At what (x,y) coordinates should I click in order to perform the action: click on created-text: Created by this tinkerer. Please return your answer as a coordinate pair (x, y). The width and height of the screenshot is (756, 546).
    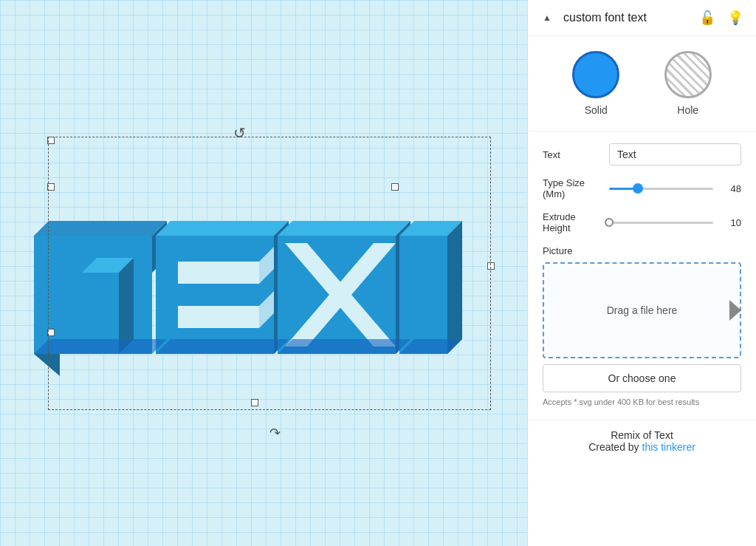
    Looking at the image, I should click on (642, 447).